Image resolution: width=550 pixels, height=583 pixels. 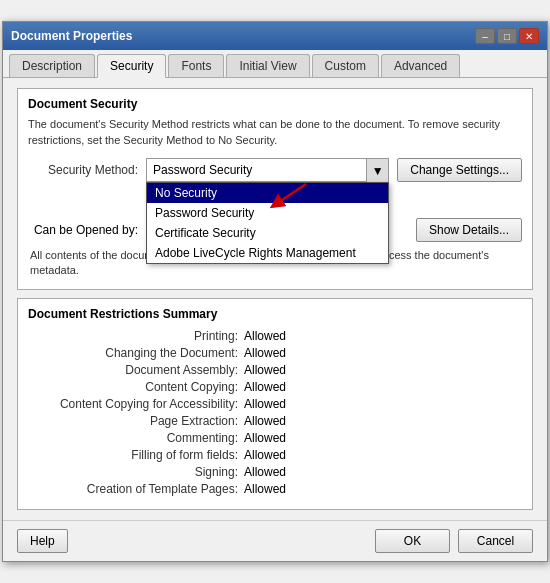 I want to click on restriction-value-signing: Allowed, so click(x=265, y=472).